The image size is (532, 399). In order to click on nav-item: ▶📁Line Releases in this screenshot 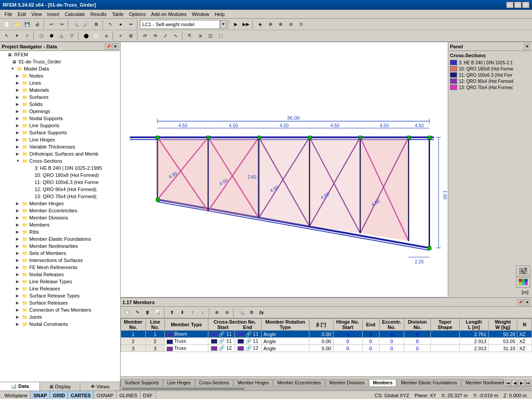, I will do `click(60, 289)`.